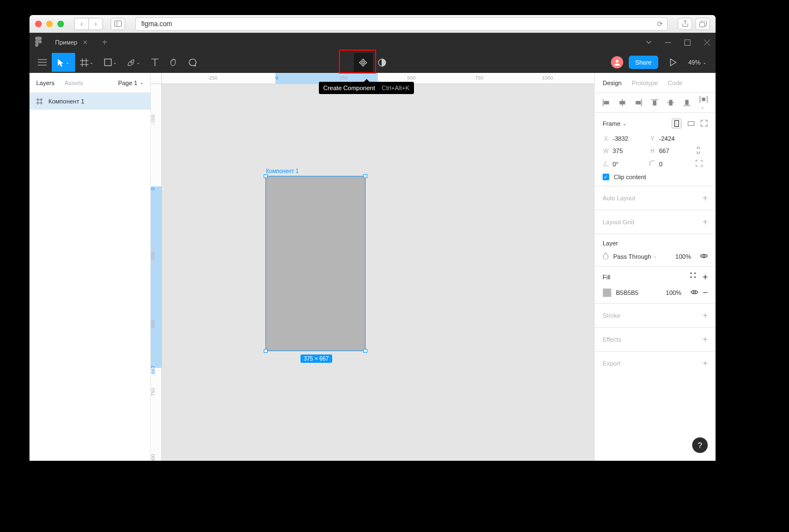 The width and height of the screenshot is (789, 532). I want to click on tab-assets: Assets, so click(73, 83).